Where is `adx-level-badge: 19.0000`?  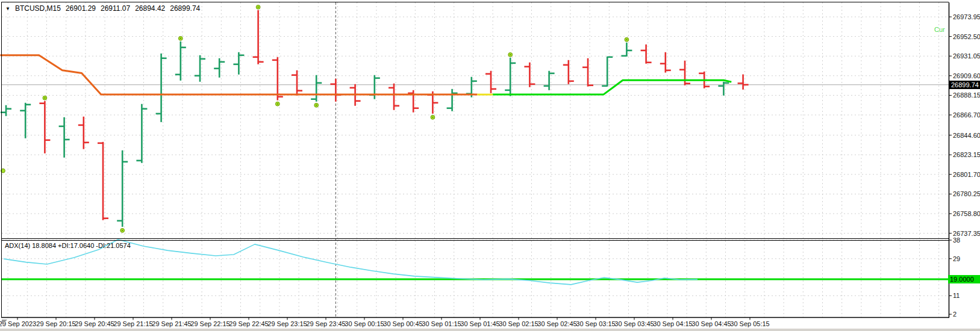
adx-level-badge: 19.0000 is located at coordinates (964, 279).